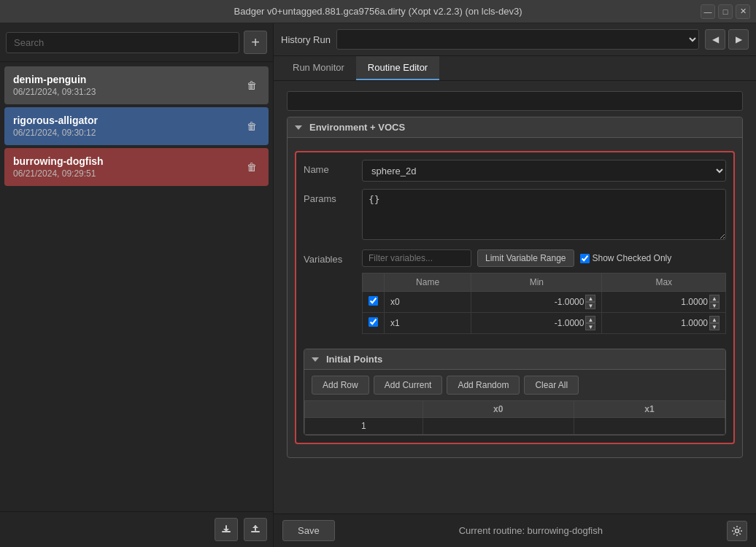 The image size is (756, 547). Describe the element at coordinates (329, 197) in the screenshot. I see `params-label: Params` at that location.